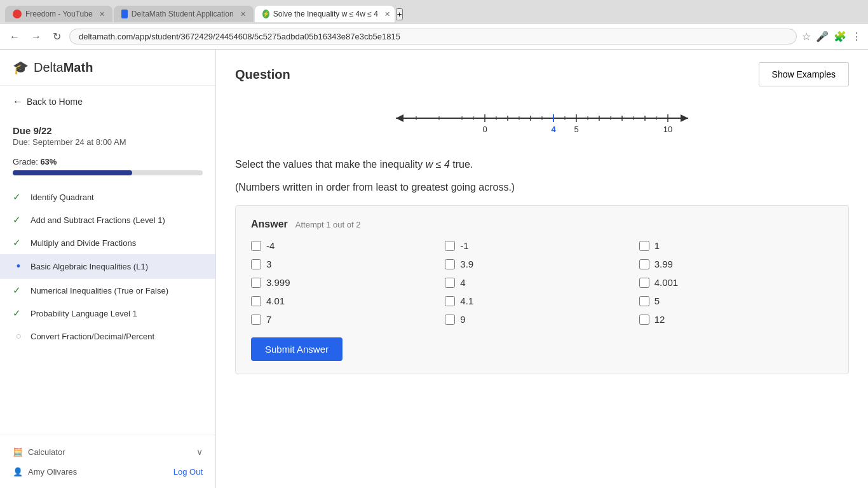 The image size is (868, 488). I want to click on logo-text: DeltaMath, so click(64, 67).